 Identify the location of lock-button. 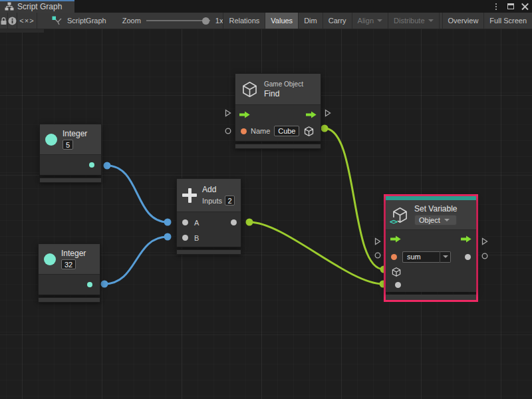
(4, 21).